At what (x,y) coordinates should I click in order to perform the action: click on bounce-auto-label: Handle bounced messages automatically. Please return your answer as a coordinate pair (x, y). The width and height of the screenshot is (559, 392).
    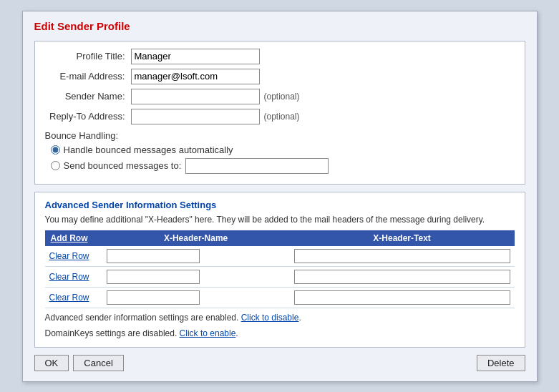
    Looking at the image, I should click on (149, 150).